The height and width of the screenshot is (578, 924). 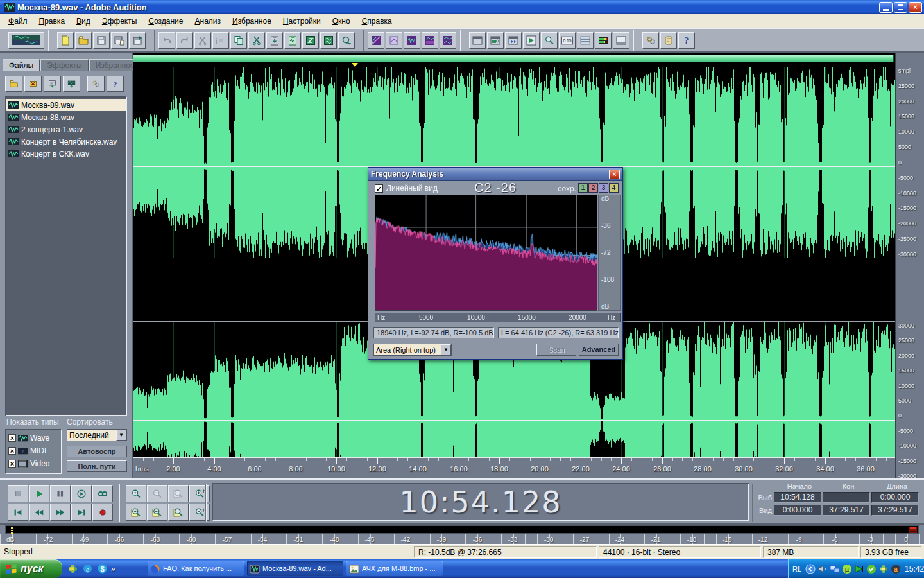 What do you see at coordinates (311, 40) in the screenshot?
I see `convert-sample-type-icon` at bounding box center [311, 40].